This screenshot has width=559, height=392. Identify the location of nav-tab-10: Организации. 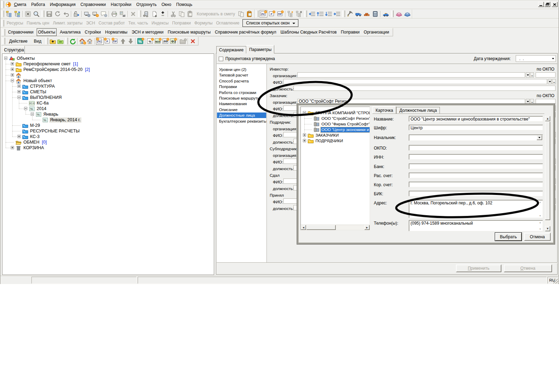
(377, 32).